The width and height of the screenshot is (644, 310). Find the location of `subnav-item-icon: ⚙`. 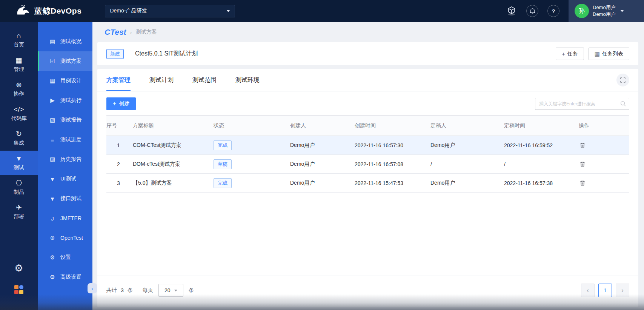

subnav-item-icon: ⚙ is located at coordinates (52, 277).